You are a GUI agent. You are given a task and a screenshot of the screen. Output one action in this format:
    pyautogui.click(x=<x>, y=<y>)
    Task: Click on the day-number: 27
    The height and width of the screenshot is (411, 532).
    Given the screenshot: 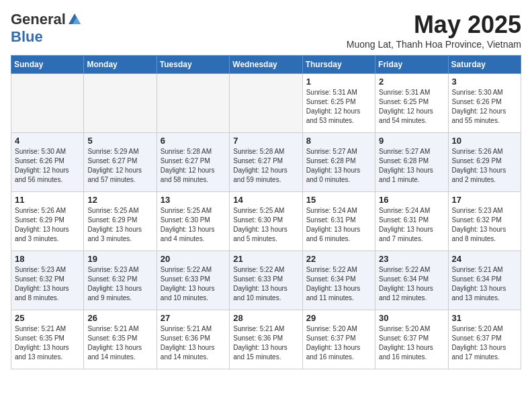 What is the action you would take?
    pyautogui.click(x=193, y=318)
    